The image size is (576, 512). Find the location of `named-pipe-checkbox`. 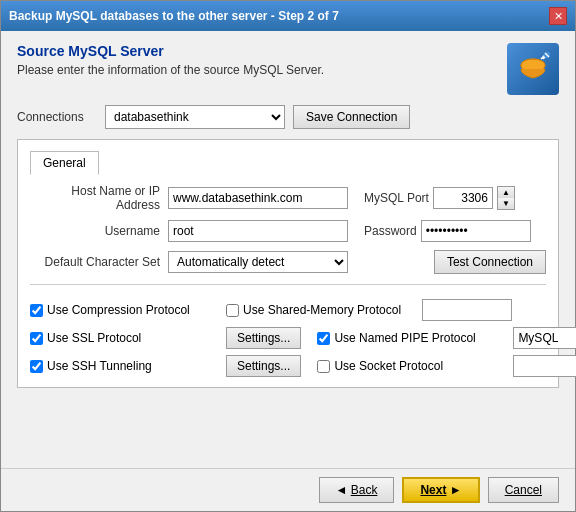

named-pipe-checkbox is located at coordinates (324, 338).